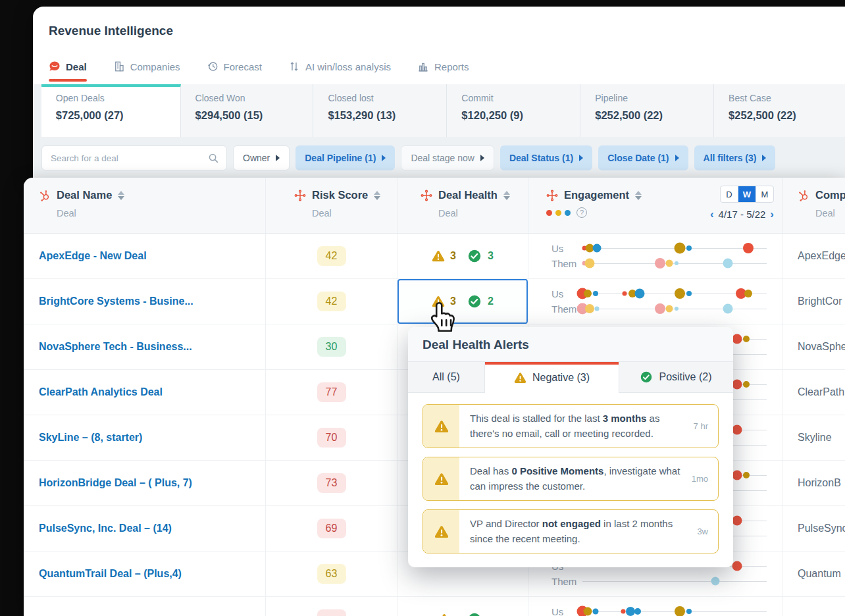 The width and height of the screenshot is (845, 616). I want to click on prev-date-icon: ‹, so click(712, 215).